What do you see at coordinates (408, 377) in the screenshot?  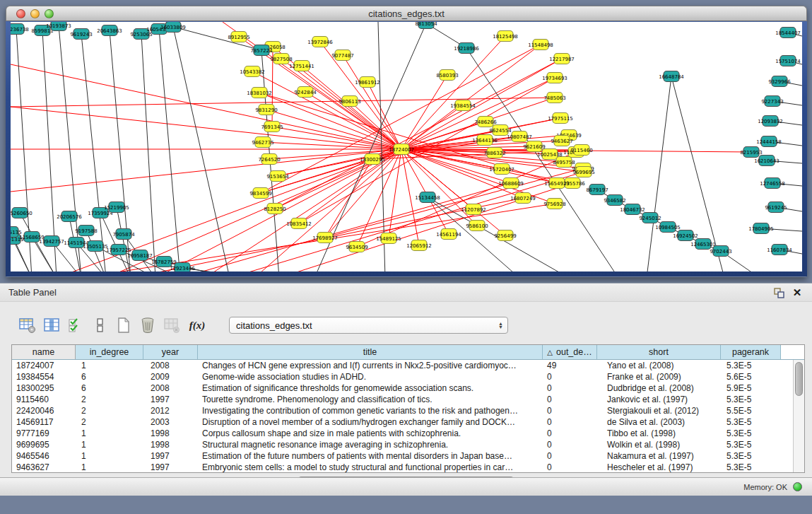 I see `table-row: 1938455462009Genome-wide association stu…` at bounding box center [408, 377].